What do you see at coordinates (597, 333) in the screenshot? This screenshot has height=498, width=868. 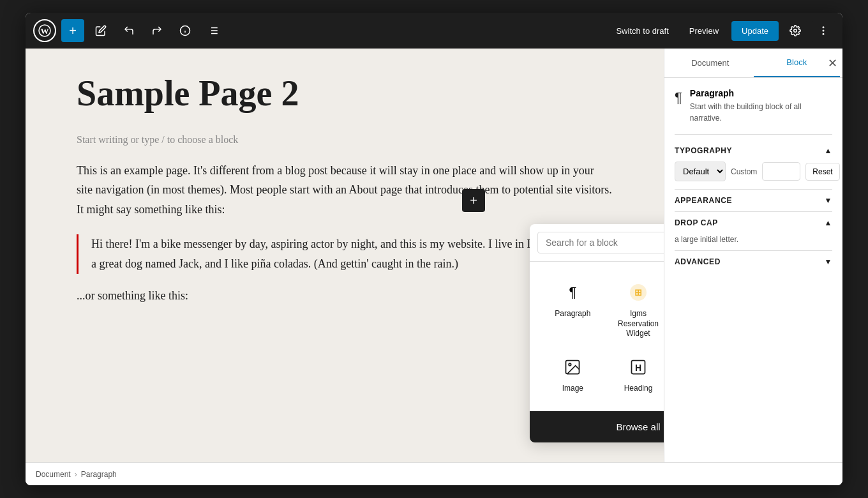 I see `block-inserter-popup: ¶ Paragraph ⊞ Igms Reservation Widget` at bounding box center [597, 333].